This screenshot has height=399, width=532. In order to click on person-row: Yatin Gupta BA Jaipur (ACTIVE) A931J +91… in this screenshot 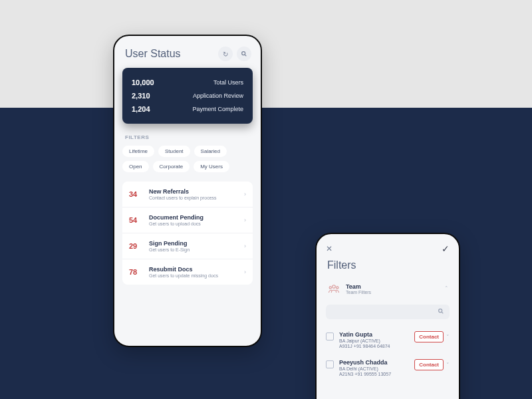, I will do `click(388, 340)`.